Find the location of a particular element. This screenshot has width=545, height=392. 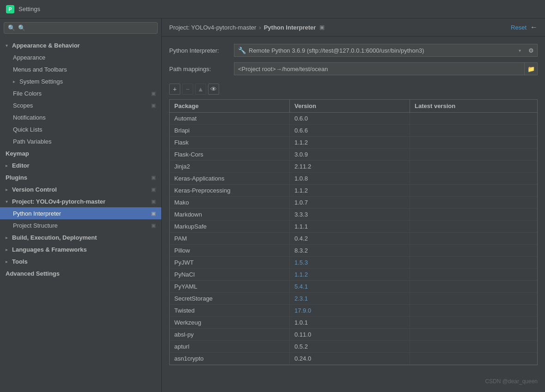

table-row: Pillow8.3.2 is located at coordinates (353, 251).